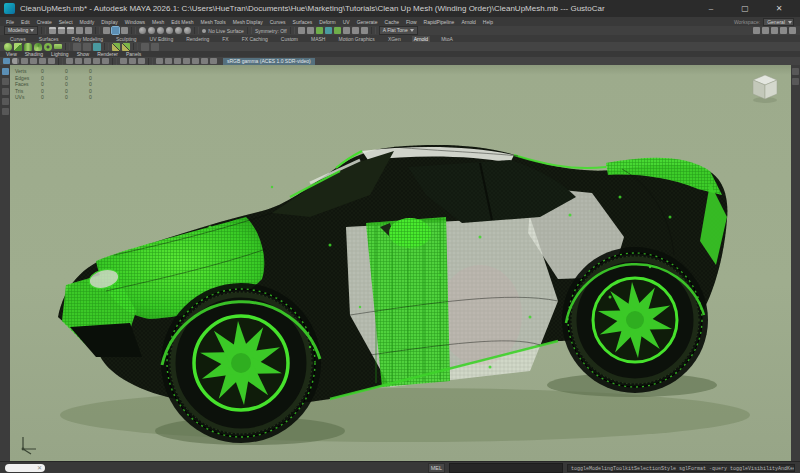 The width and height of the screenshot is (800, 473). Describe the element at coordinates (96, 61) in the screenshot. I see `gate-mask-icon` at that location.